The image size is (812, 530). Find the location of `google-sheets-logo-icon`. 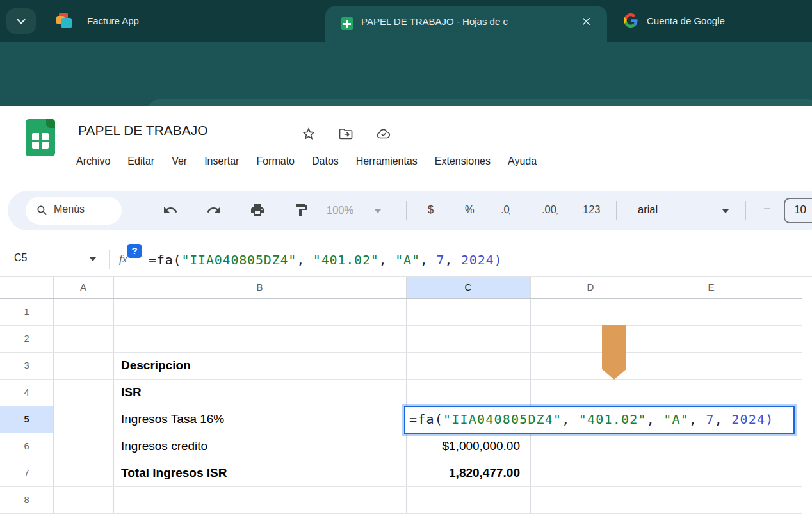

google-sheets-logo-icon is located at coordinates (40, 138).